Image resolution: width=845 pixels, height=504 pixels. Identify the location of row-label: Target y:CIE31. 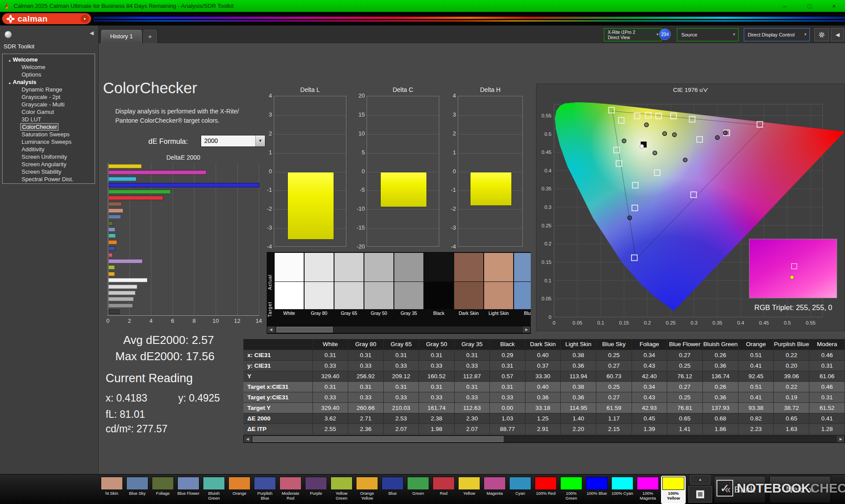
(278, 397).